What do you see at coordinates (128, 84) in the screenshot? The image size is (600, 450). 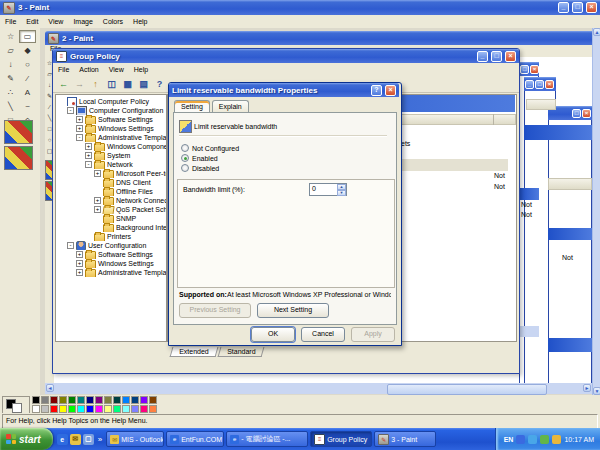 I see `window-list-icon: ▦` at bounding box center [128, 84].